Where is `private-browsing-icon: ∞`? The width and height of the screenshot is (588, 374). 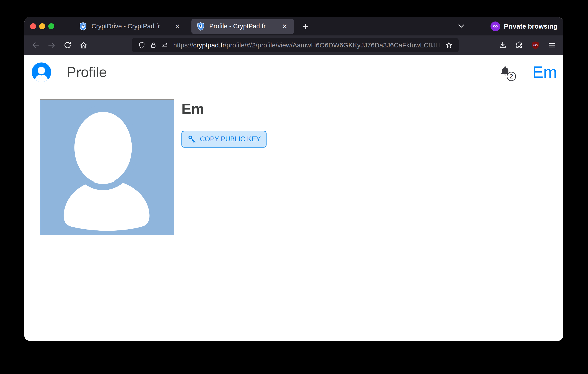
private-browsing-icon: ∞ is located at coordinates (495, 26).